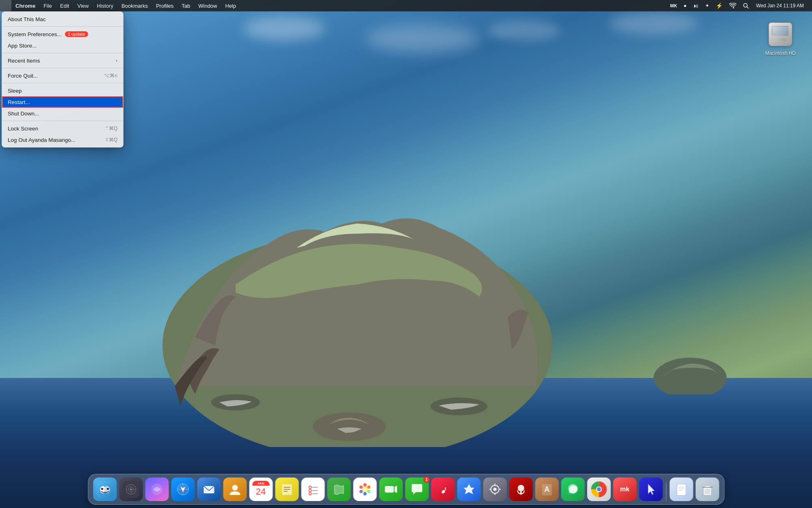 Image resolution: width=812 pixels, height=508 pixels. I want to click on dock-finder, so click(105, 489).